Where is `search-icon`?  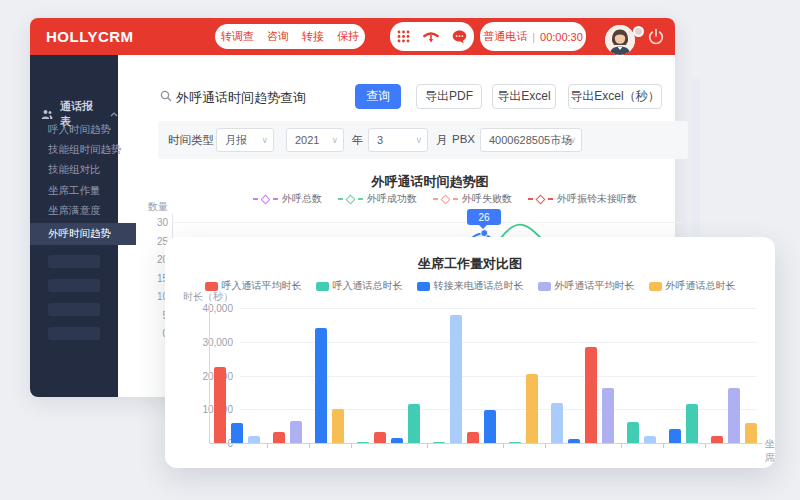
search-icon is located at coordinates (166, 96).